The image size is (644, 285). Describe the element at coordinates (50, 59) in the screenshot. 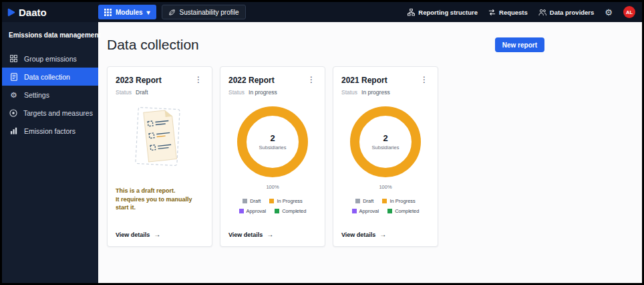

I see `sidebar-item-group-emissions: Group emissions` at that location.